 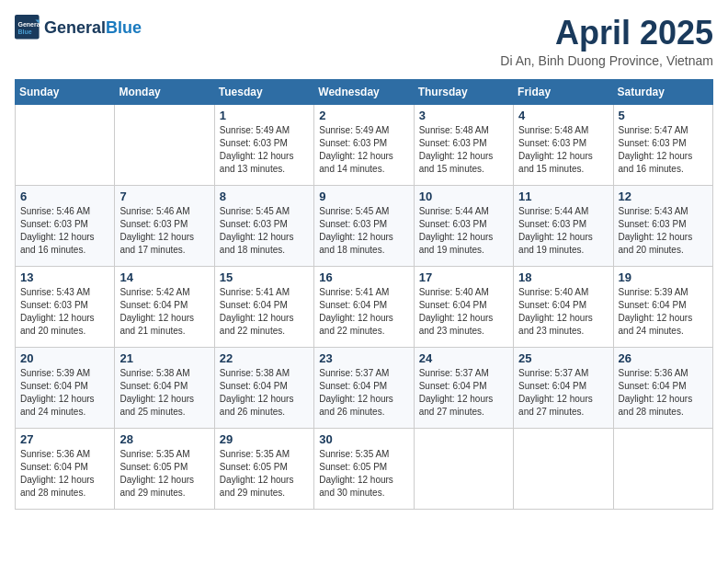 I want to click on day-number: 28, so click(x=164, y=440).